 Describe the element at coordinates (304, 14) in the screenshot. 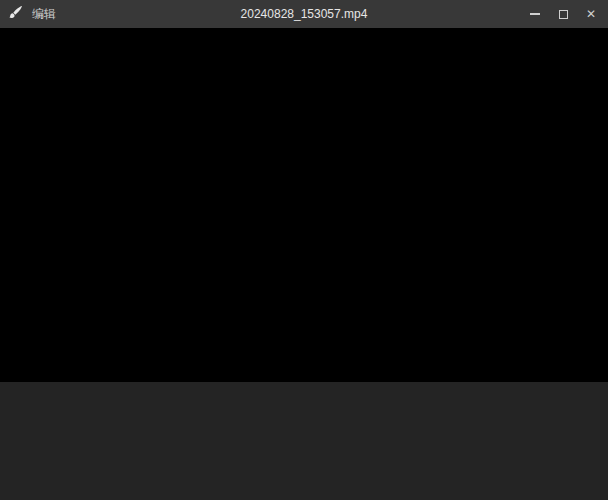

I see `window-title: 20240828_153057.mp4` at that location.